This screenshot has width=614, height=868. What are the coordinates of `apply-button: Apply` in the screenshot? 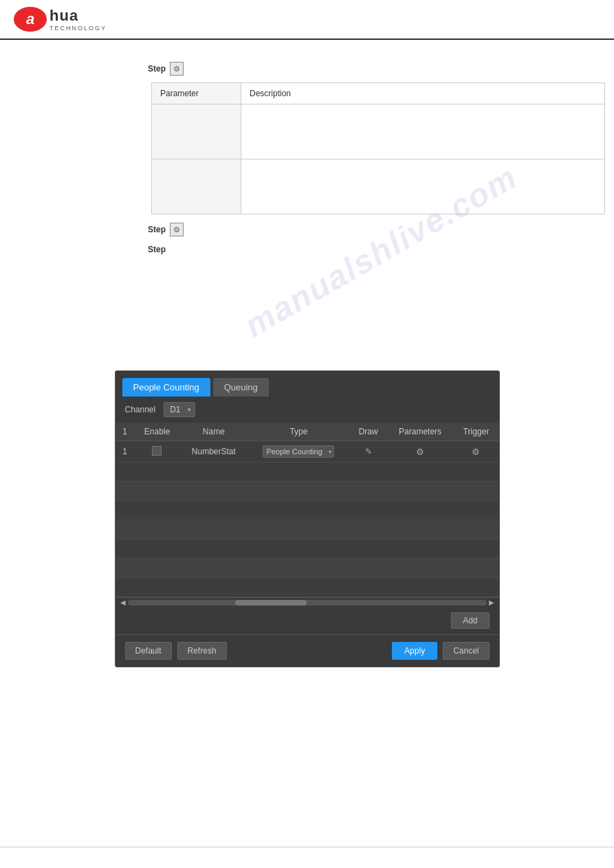 It's located at (415, 651).